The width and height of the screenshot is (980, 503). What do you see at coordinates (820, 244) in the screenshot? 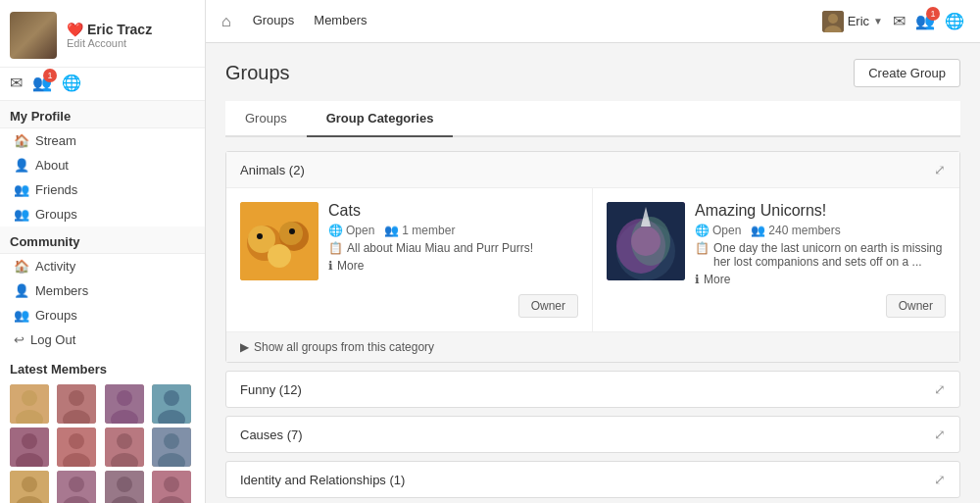
I see `group-info-unicorns: Amazing Unicorns! 🌐 Open 👥 240 members` at bounding box center [820, 244].